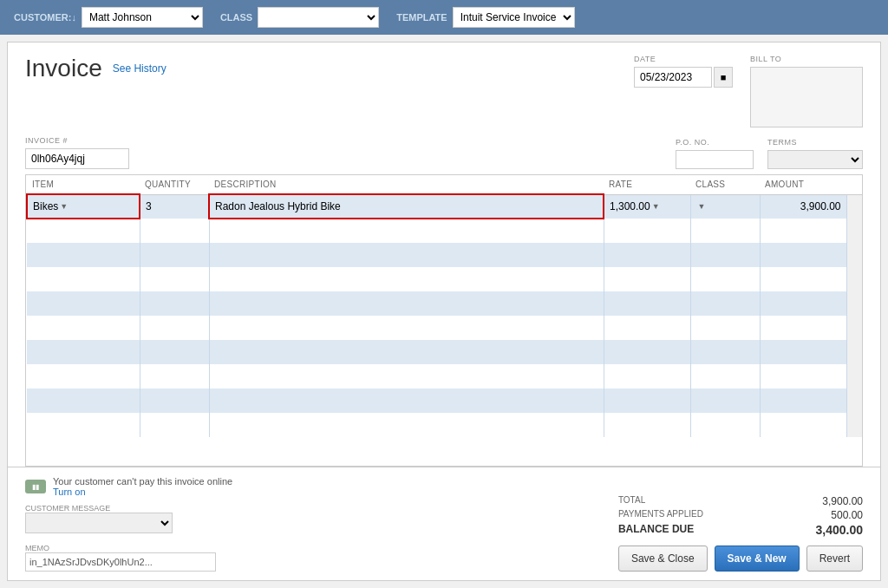  I want to click on invoice-title: Invoice, so click(64, 69).